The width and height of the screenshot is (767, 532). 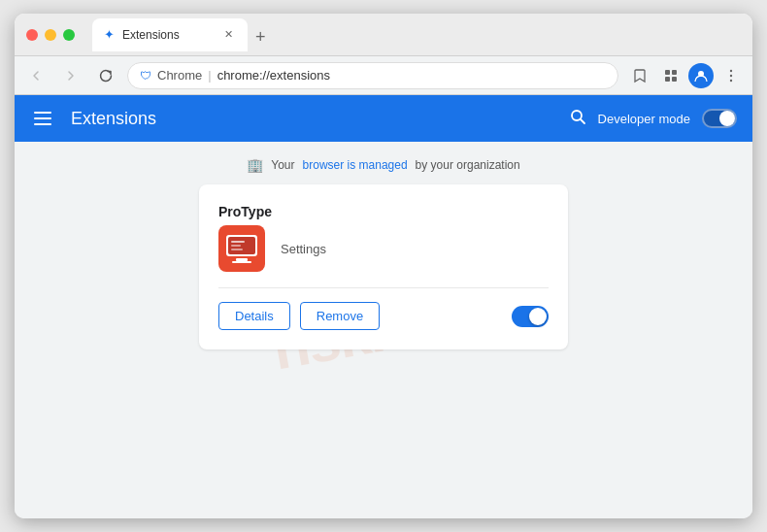 I want to click on bookmark-button, so click(x=640, y=76).